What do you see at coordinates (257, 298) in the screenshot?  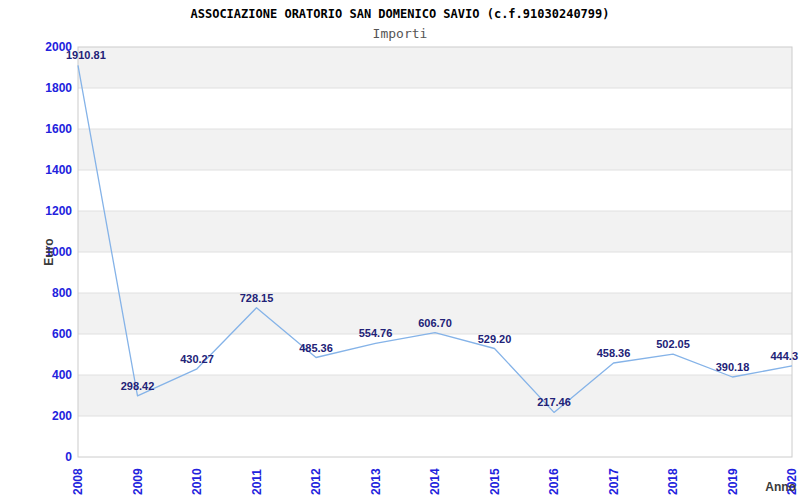 I see `point-label: 728.15` at bounding box center [257, 298].